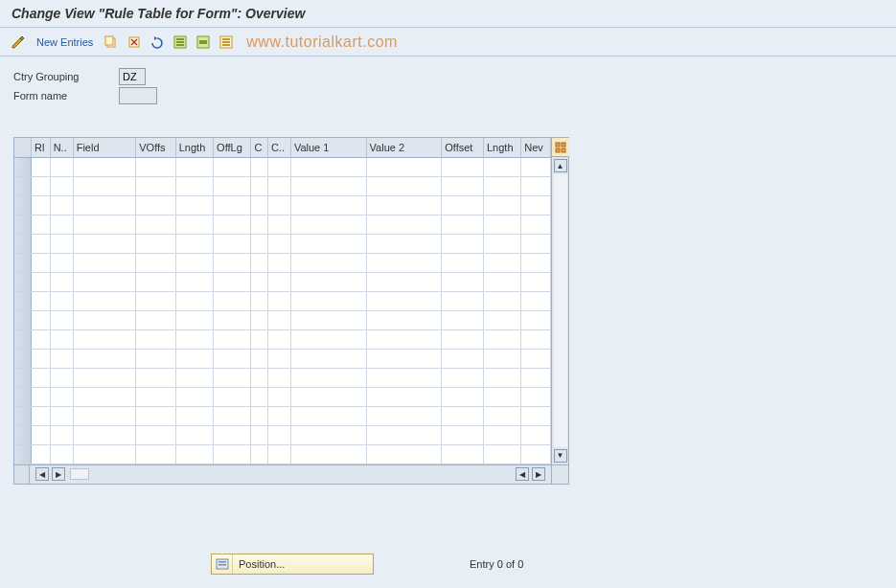  What do you see at coordinates (561, 310) in the screenshot?
I see `vscroll-track` at bounding box center [561, 310].